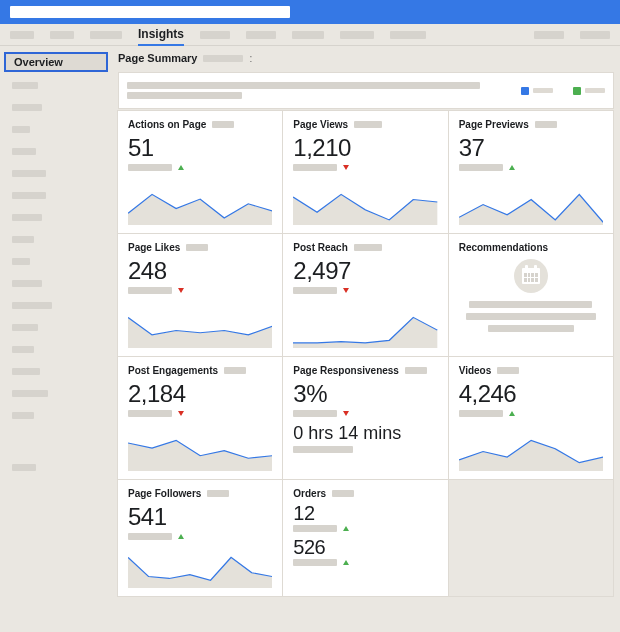 This screenshot has height=632, width=620. I want to click on page-summary-title: Page Summary, so click(158, 58).